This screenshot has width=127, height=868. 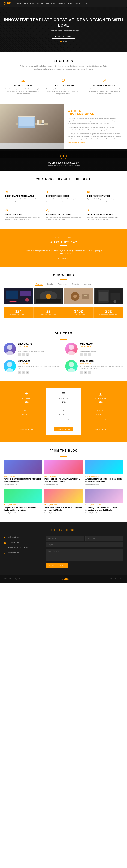 What do you see at coordinates (63, 275) in the screenshot?
I see `works-heading: OUR WORKS` at bounding box center [63, 275].